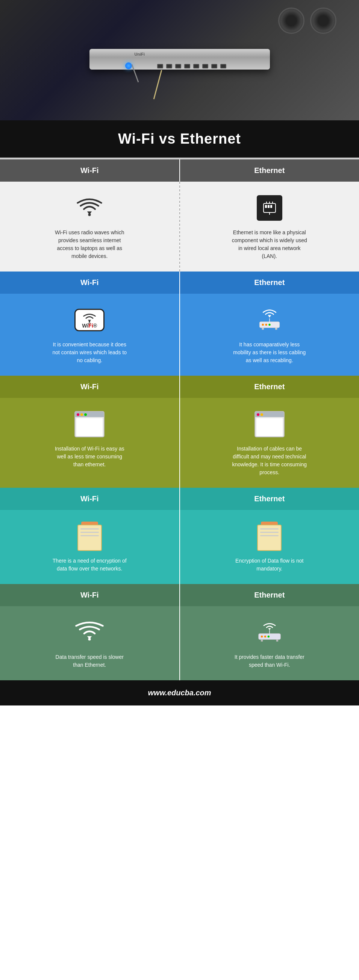 Image resolution: width=359 pixels, height=980 pixels. Describe the element at coordinates (270, 565) in the screenshot. I see `ethernet-desc-4: Encryption of Data flow is not mandatory…` at that location.